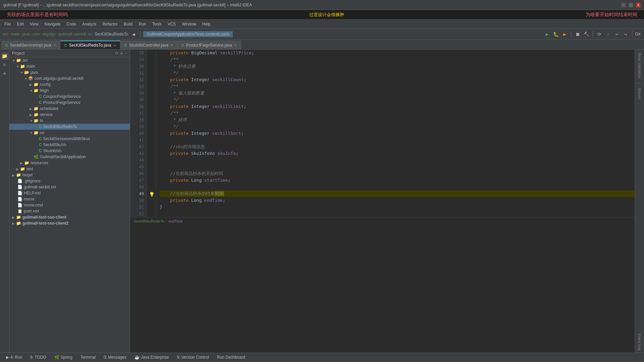 Image resolution: width=644 pixels, height=362 pixels. Describe the element at coordinates (70, 84) in the screenshot. I see `tree-config: ▶ 📁 config` at that location.